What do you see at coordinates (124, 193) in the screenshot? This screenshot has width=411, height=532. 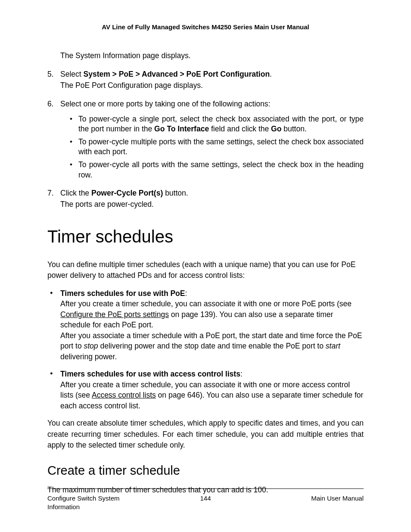 I see `step-text: Click the Power-Cycle Port(s) button.` at bounding box center [124, 193].